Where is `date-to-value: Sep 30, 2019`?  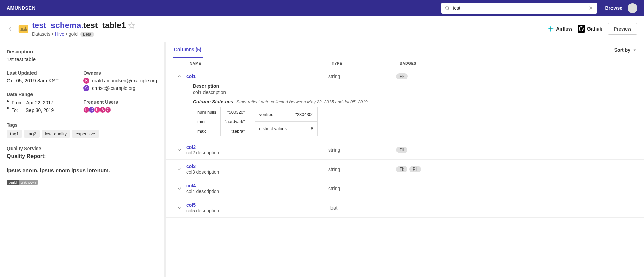 date-to-value: Sep 30, 2019 is located at coordinates (40, 110).